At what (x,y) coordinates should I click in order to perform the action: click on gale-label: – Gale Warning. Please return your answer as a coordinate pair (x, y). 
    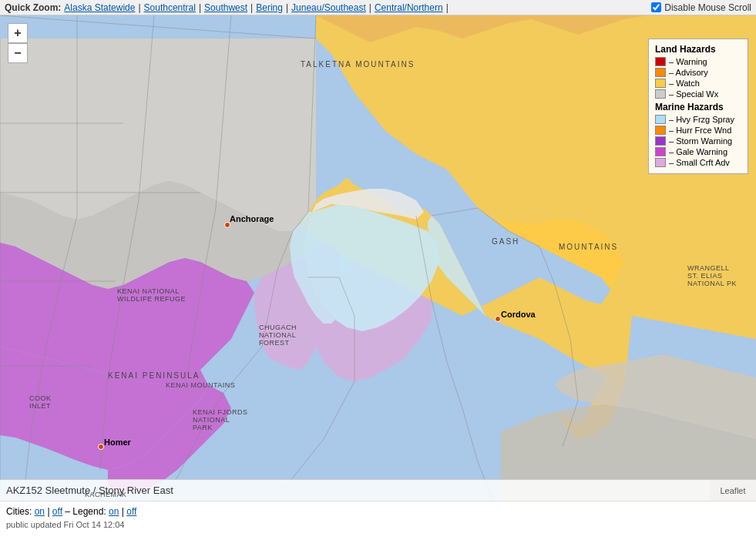
    Looking at the image, I should click on (698, 152).